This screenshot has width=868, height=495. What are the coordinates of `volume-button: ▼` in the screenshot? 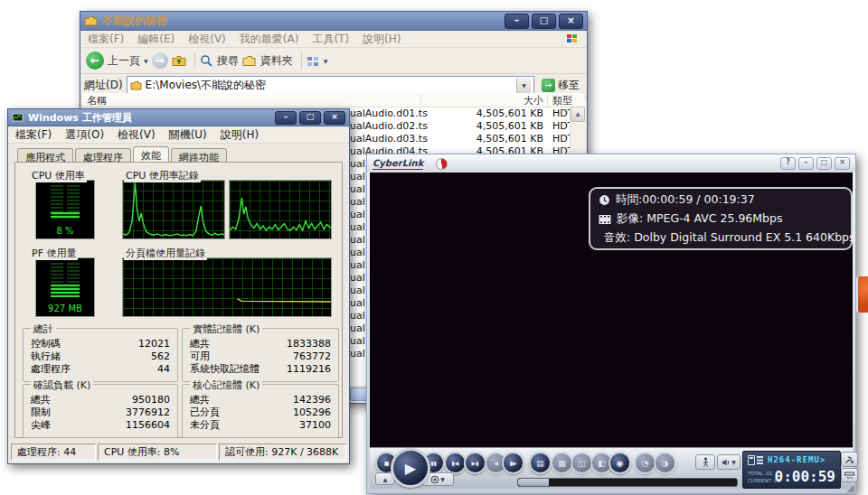 It's located at (729, 462).